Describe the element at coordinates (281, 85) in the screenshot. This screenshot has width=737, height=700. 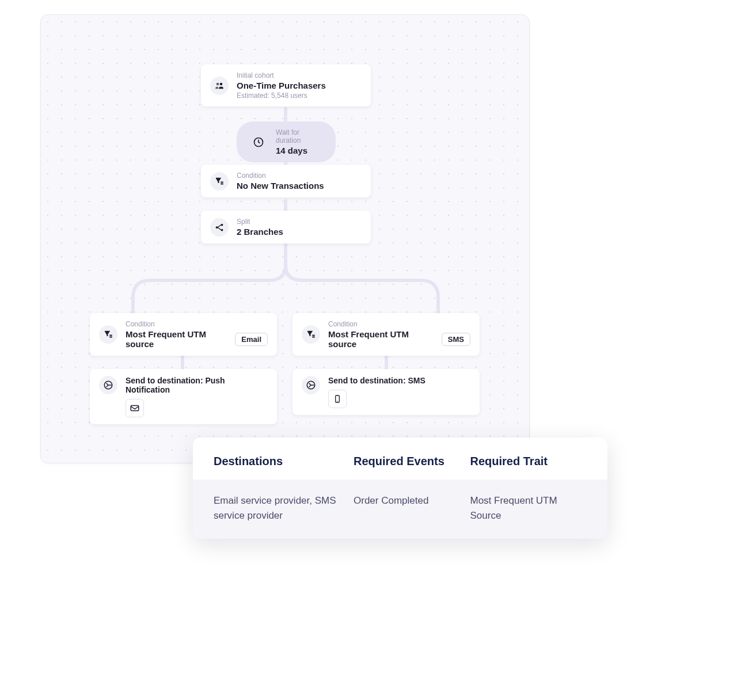
I see `cohort-title: One-Time Purchasers` at that location.